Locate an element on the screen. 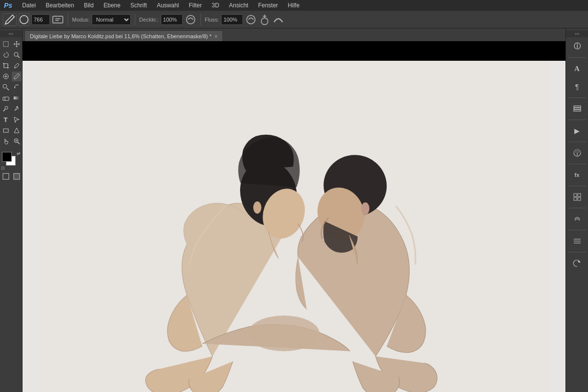 The height and width of the screenshot is (392, 588). brush-settings-icon is located at coordinates (58, 20).